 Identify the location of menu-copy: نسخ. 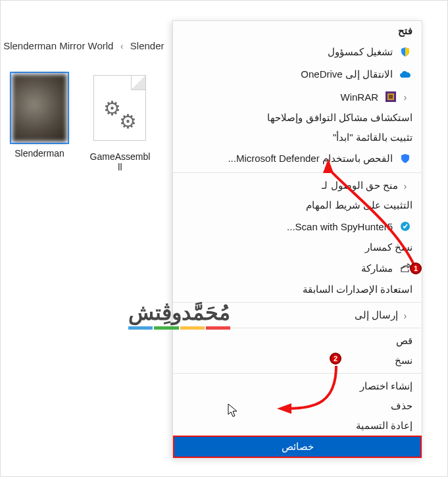
(297, 361).